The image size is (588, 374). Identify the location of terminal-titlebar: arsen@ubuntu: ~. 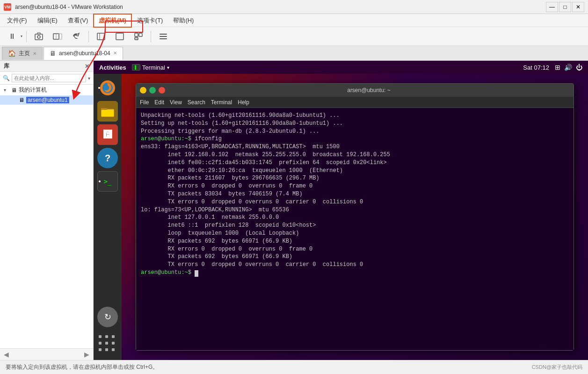
(355, 90).